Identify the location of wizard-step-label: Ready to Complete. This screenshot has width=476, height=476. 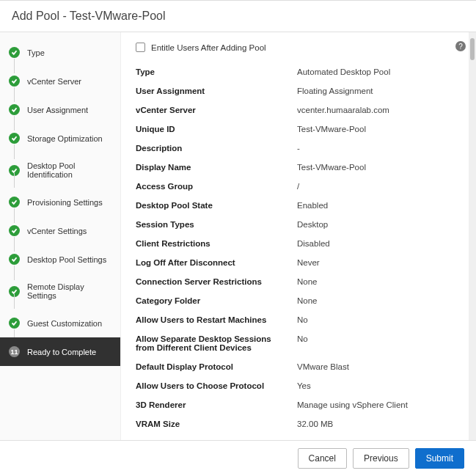
(62, 352).